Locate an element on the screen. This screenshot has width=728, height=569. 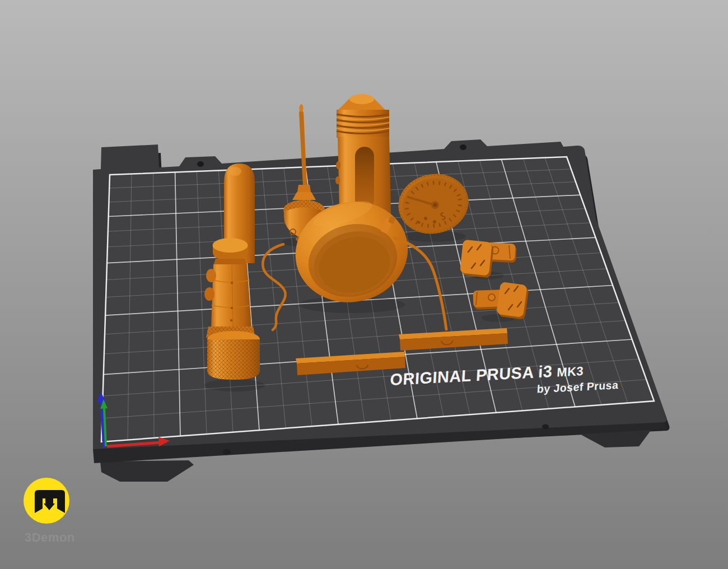
gauge-pivot-center is located at coordinates (436, 205).